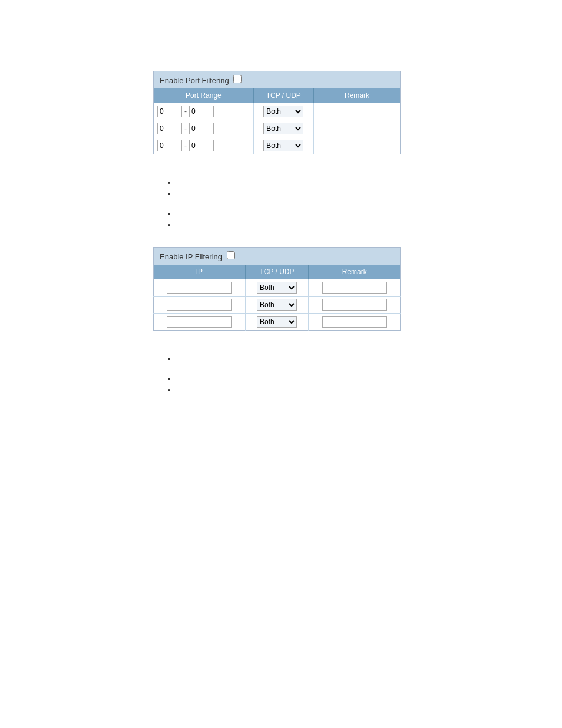 The image size is (562, 728). Describe the element at coordinates (277, 322) in the screenshot. I see `ip-tcpudp-select-3: Both TCP UDP` at that location.